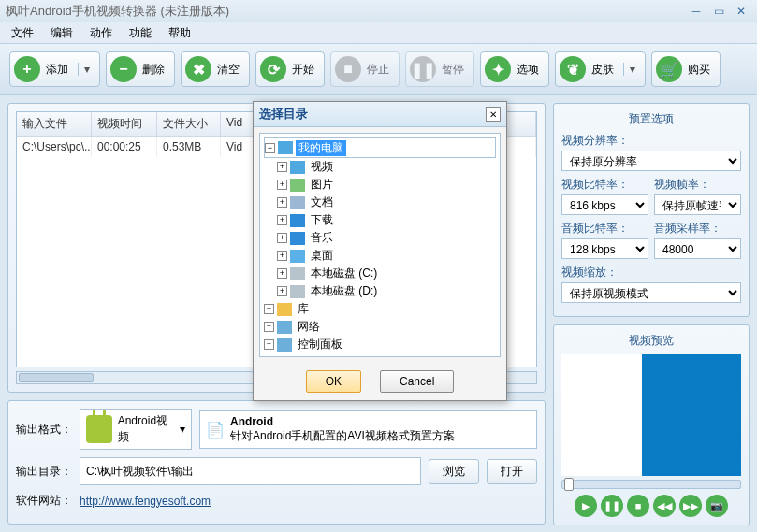  Describe the element at coordinates (423, 69) in the screenshot. I see `pause-icon: ❚❚` at that location.